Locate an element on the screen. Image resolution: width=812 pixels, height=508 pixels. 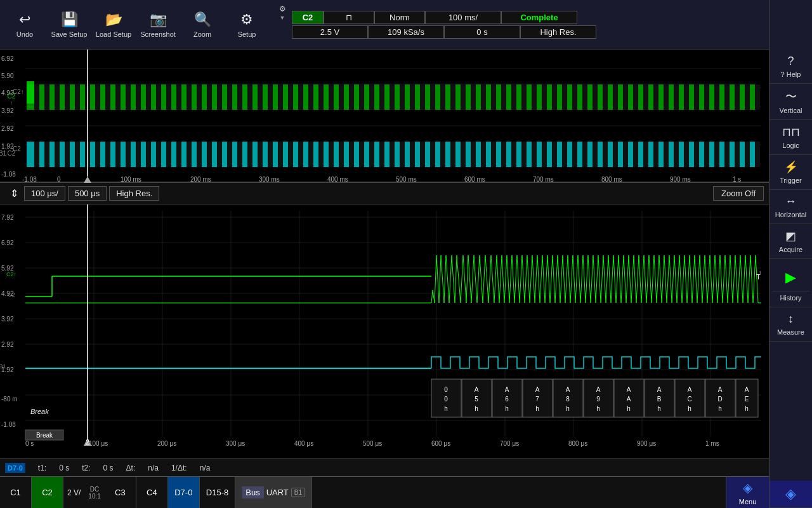
channel-c4-button: C4 is located at coordinates (152, 493).